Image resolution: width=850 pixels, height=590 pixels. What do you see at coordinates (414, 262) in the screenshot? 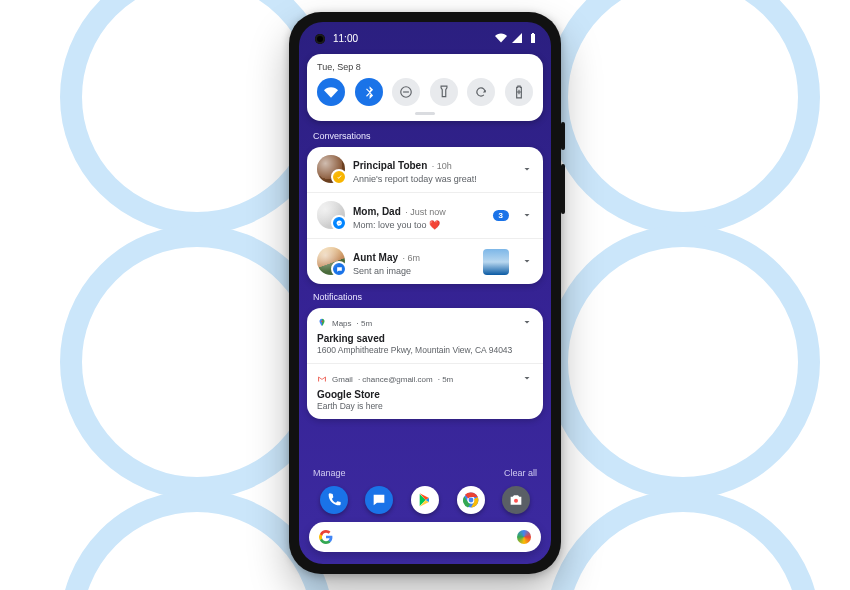
I see `conversation-text: Aunt May · 6m Sent an image` at bounding box center [414, 262].